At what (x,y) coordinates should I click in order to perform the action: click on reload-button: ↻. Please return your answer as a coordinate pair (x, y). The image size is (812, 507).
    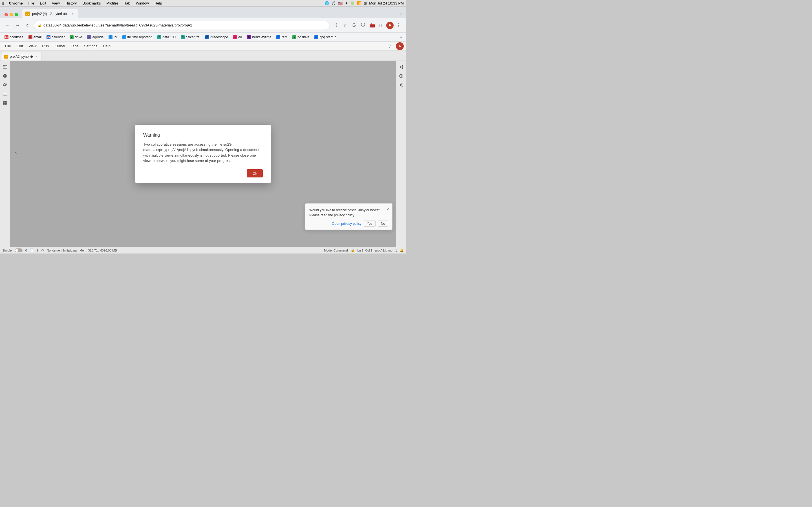
    Looking at the image, I should click on (28, 25).